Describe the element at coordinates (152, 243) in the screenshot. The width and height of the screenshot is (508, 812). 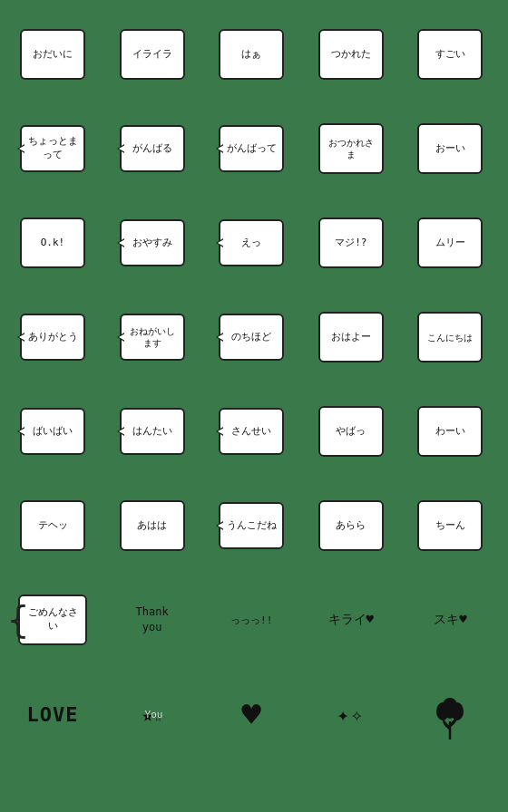
I see `sticker-oyasumi: おやすみ` at that location.